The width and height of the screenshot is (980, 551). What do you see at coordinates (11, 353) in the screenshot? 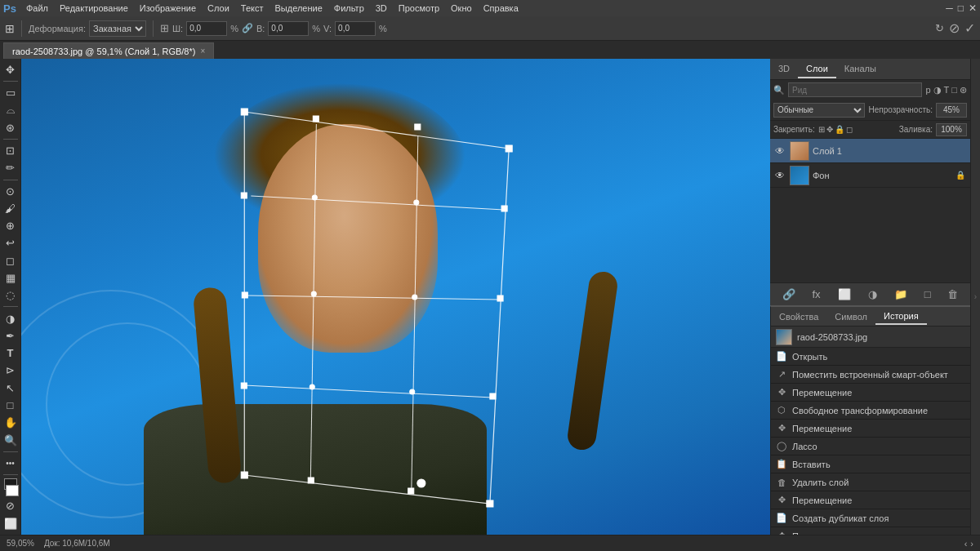
I see `text-tool: T` at bounding box center [11, 353].